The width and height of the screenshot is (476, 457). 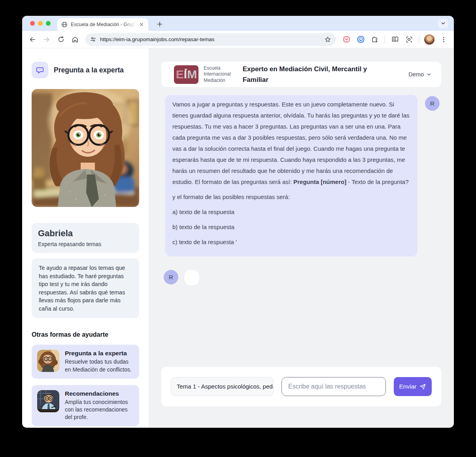 What do you see at coordinates (179, 74) in the screenshot?
I see `logo-letter: E` at bounding box center [179, 74].